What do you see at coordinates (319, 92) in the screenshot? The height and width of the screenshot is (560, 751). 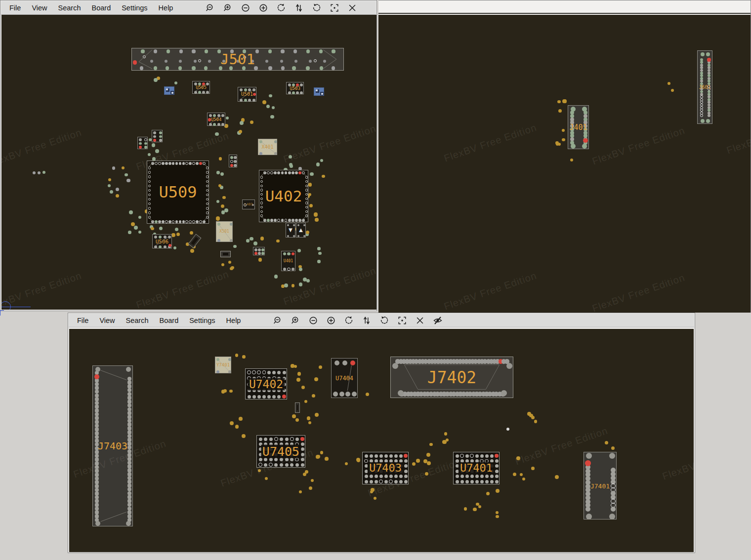 I see `component-p2` at bounding box center [319, 92].